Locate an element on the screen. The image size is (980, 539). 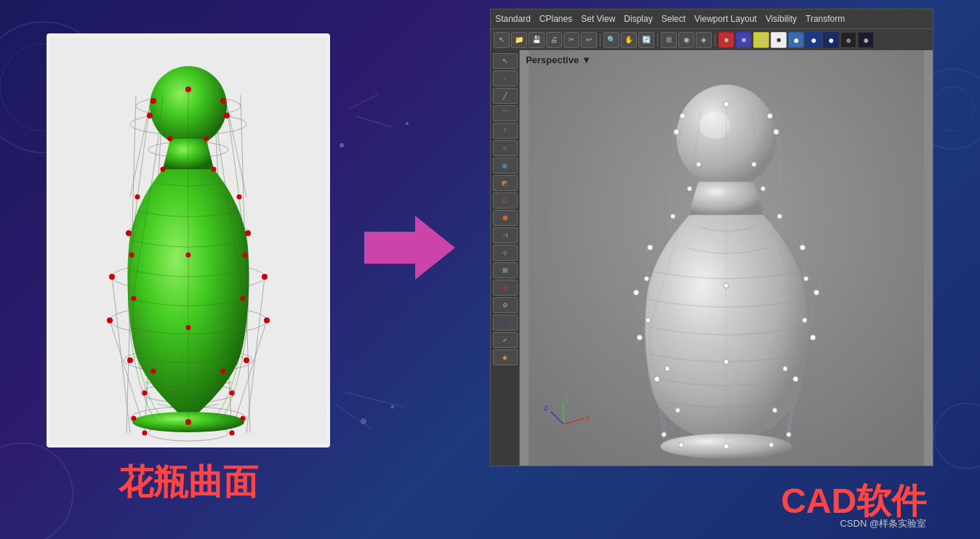
menu-transform: Transform is located at coordinates (825, 19).